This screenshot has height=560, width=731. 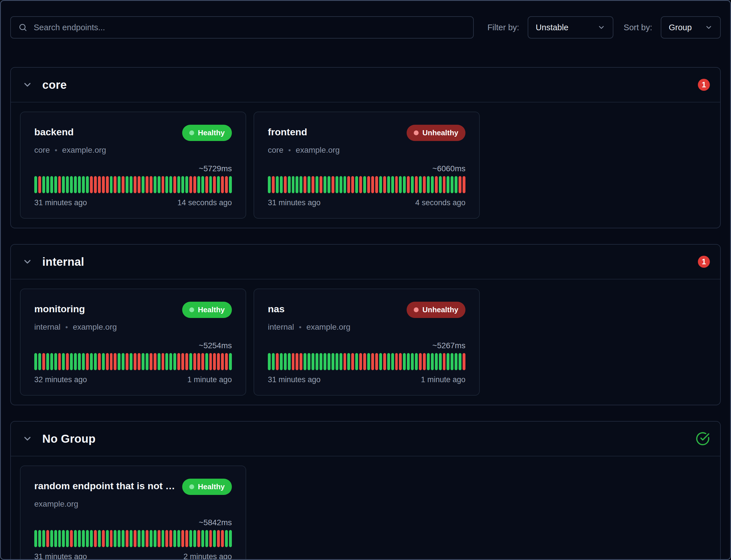 I want to click on endpoint-name: backend, so click(x=54, y=131).